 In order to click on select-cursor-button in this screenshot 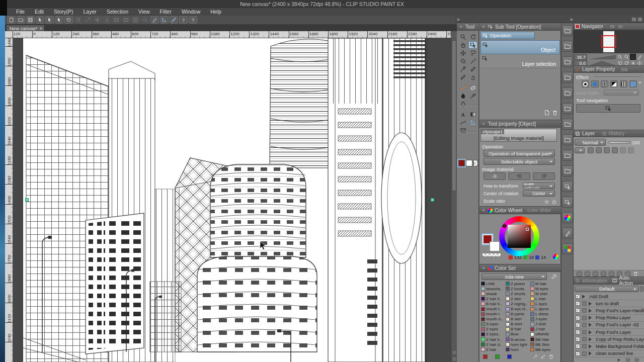, I will do `click(40, 20)`.